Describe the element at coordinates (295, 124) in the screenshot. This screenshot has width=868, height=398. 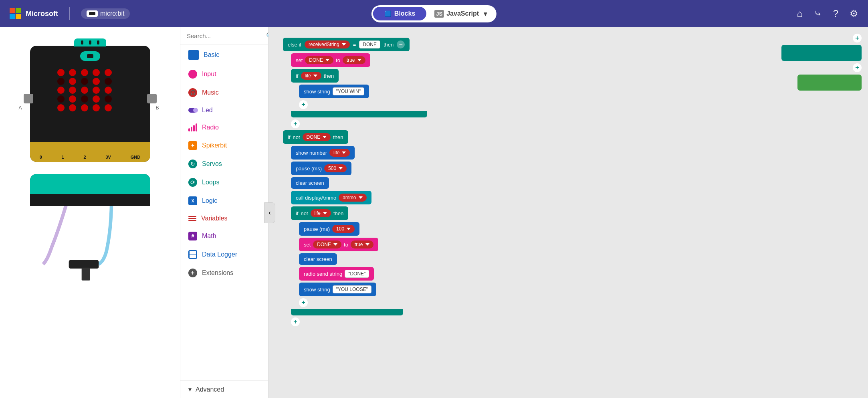
I see `plus-button-2: +` at that location.